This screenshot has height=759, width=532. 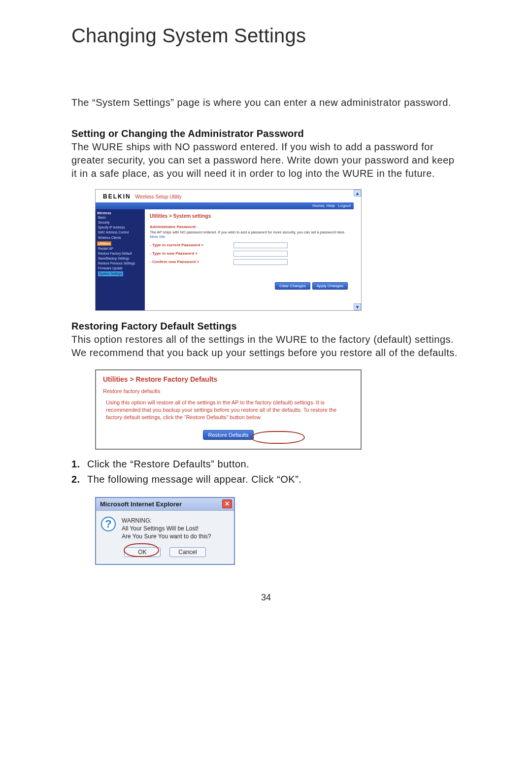 What do you see at coordinates (266, 480) in the screenshot?
I see `list-item: 2. The following message will appear. Cl…` at bounding box center [266, 480].